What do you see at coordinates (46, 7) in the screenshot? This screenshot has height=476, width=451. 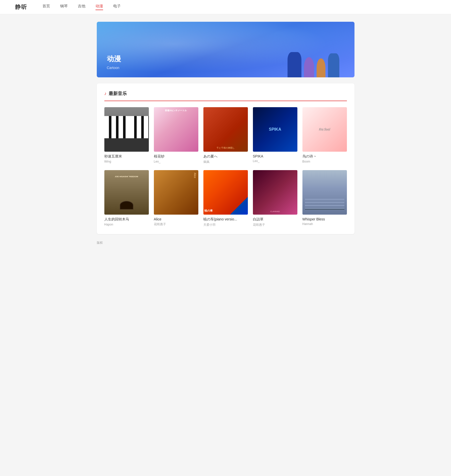 I see `nav-item-home: 首页` at bounding box center [46, 7].